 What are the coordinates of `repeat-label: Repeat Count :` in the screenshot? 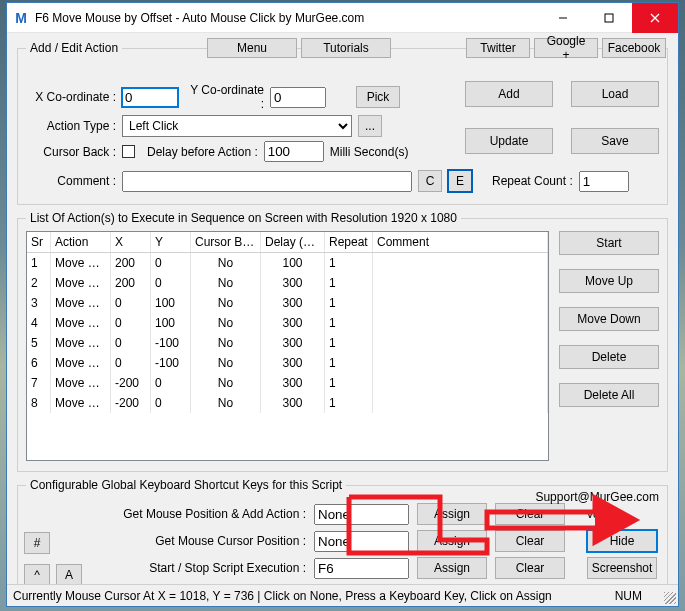 It's located at (532, 181).